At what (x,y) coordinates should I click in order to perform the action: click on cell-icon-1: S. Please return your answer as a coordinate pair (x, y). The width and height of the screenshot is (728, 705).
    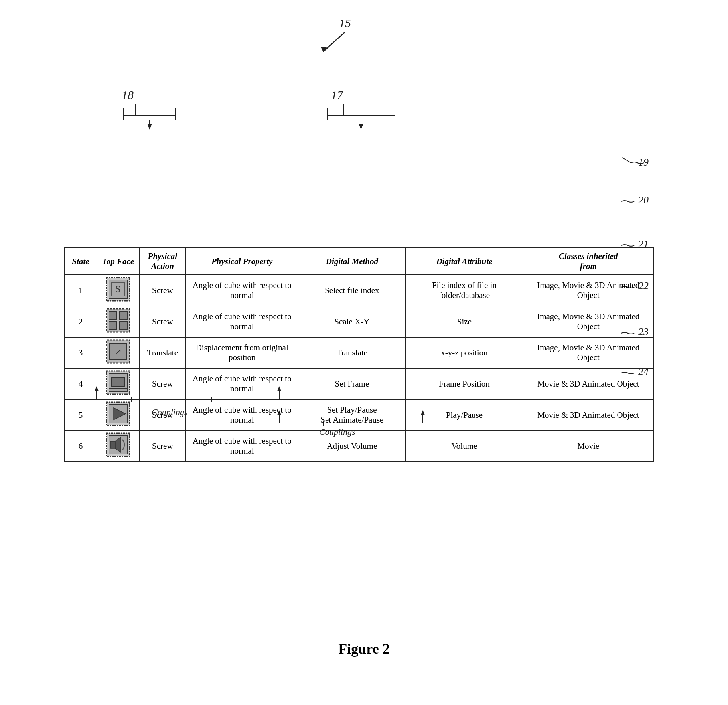
    Looking at the image, I should click on (118, 290).